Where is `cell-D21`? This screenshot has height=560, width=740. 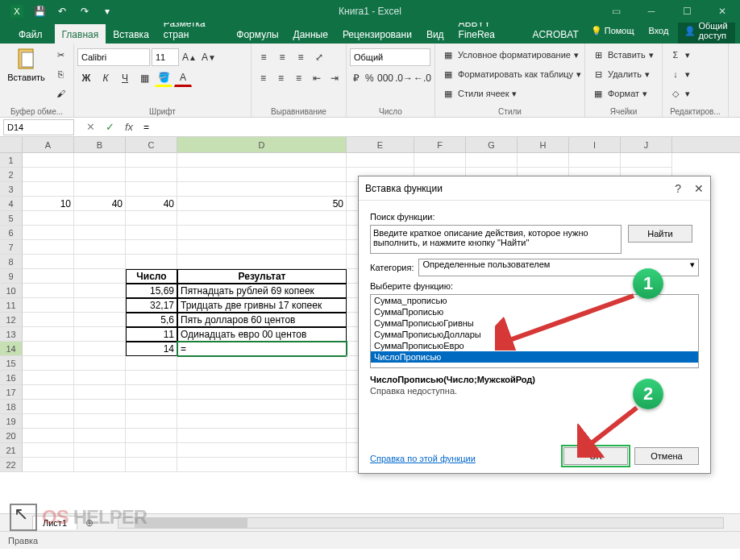 cell-D21 is located at coordinates (262, 450).